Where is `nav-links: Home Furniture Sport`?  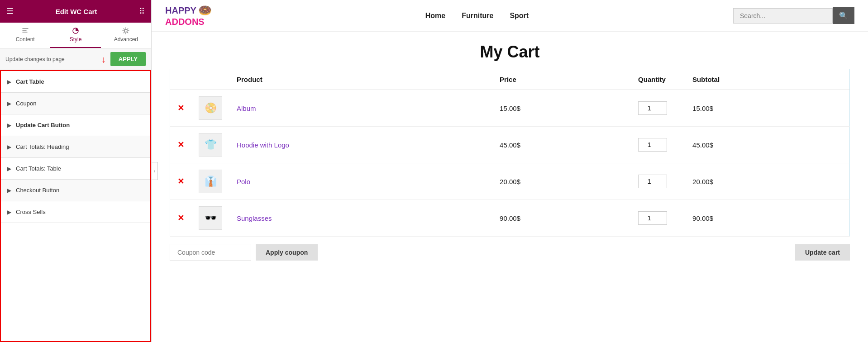 nav-links: Home Furniture Sport is located at coordinates (477, 16).